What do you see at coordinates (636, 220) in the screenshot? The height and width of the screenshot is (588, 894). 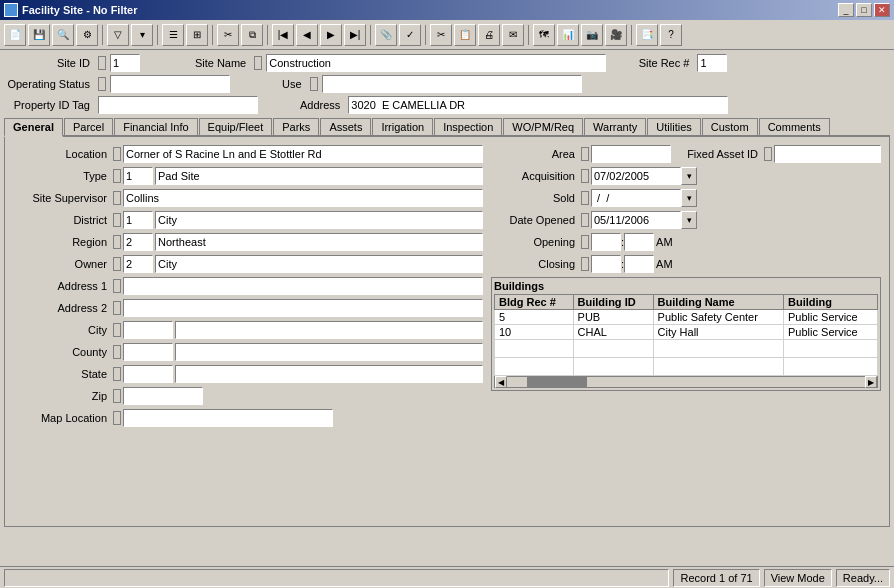 I see `date-opened-input` at bounding box center [636, 220].